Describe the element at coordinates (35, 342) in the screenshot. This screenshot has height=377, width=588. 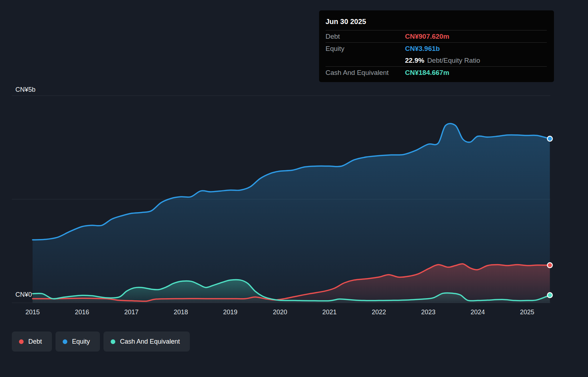
I see `legend-debt-label: Debt` at that location.